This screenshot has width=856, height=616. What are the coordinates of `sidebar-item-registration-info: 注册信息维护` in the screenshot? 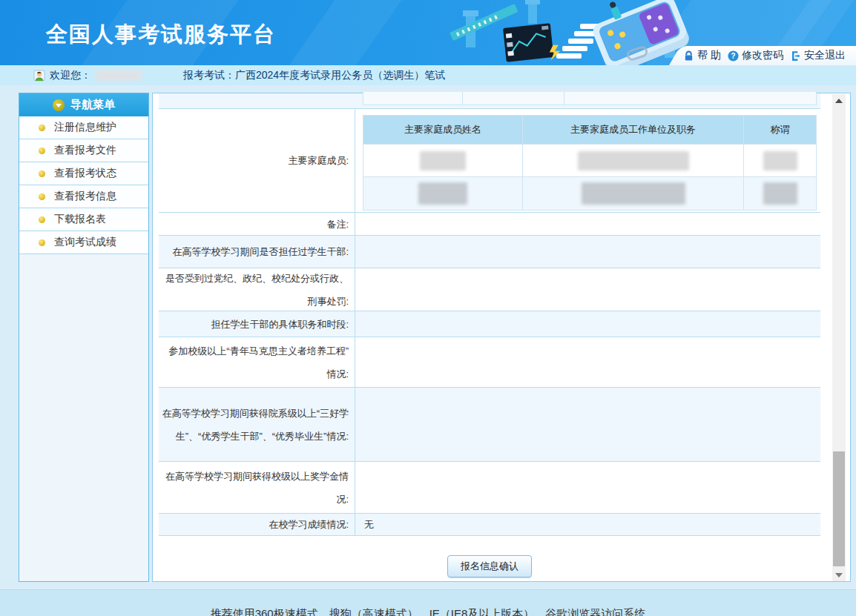 It's located at (84, 127).